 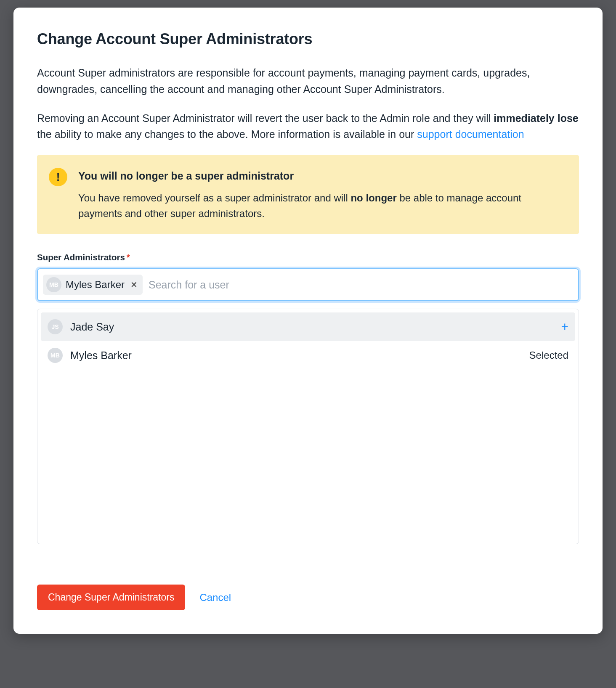 I want to click on field-label-text: Super Administrators, so click(x=81, y=257).